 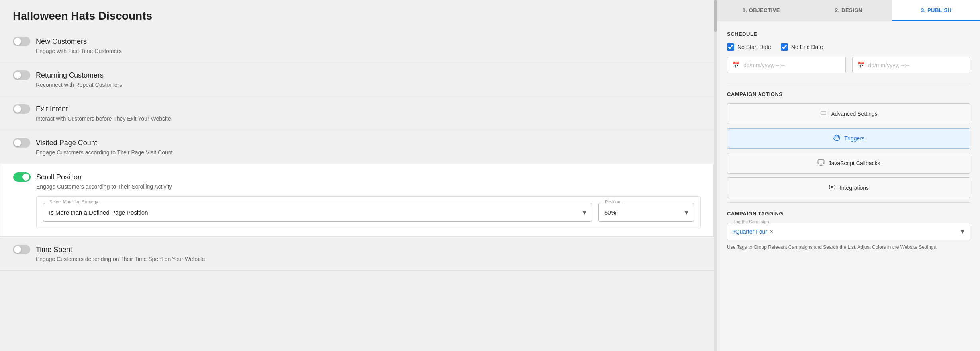 I want to click on toggle-visited-page-count, so click(x=22, y=143).